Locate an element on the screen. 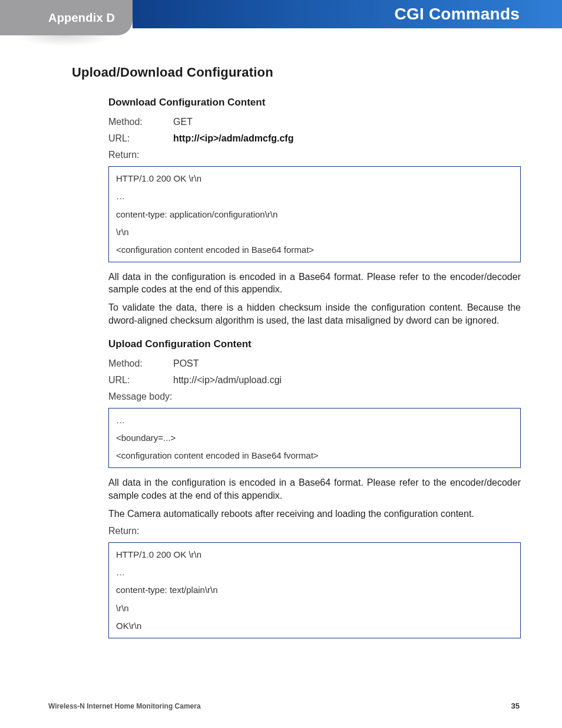  header-appendix-label: Appendix D is located at coordinates (81, 18).